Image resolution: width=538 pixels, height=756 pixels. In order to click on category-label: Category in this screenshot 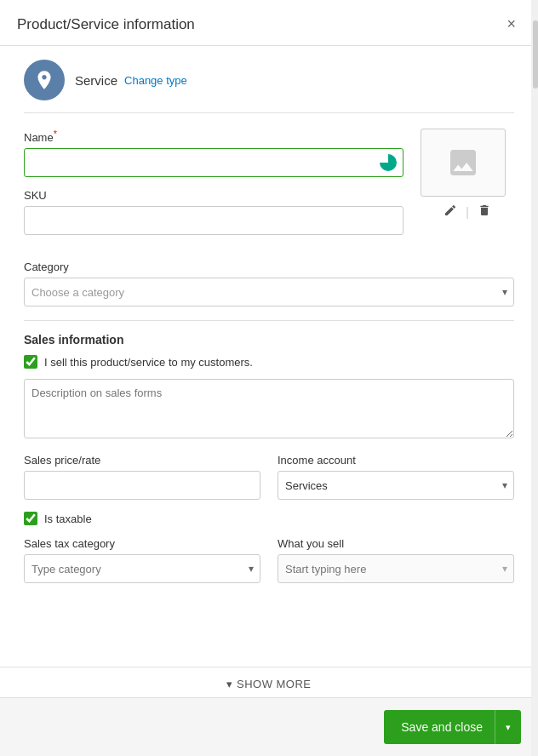, I will do `click(269, 267)`.